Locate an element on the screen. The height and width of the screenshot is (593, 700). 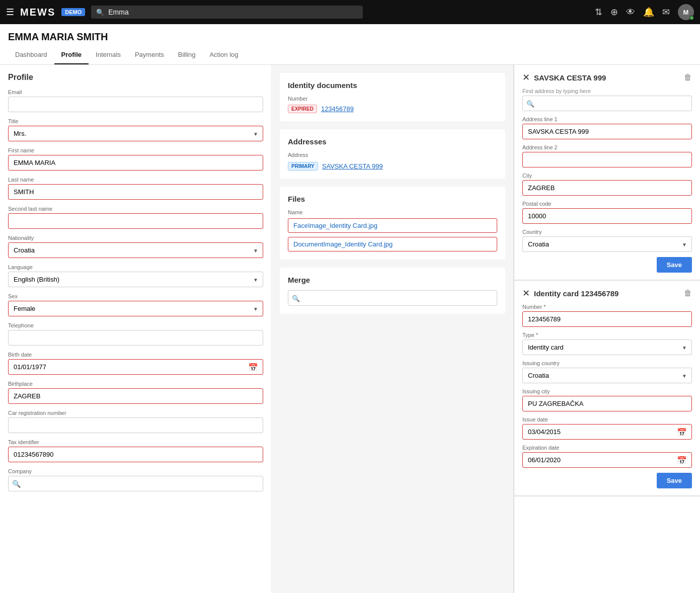
issue-date-field is located at coordinates (607, 432).